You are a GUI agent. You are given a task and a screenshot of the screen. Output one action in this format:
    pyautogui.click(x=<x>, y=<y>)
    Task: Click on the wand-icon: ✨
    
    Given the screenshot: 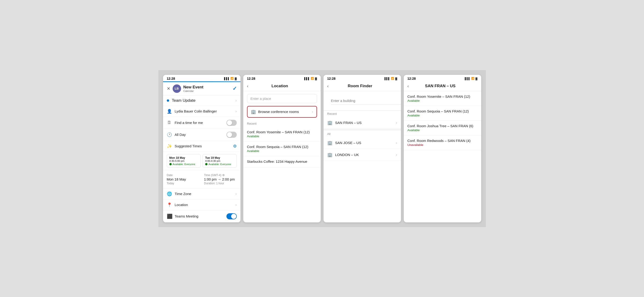 What is the action you would take?
    pyautogui.click(x=170, y=146)
    